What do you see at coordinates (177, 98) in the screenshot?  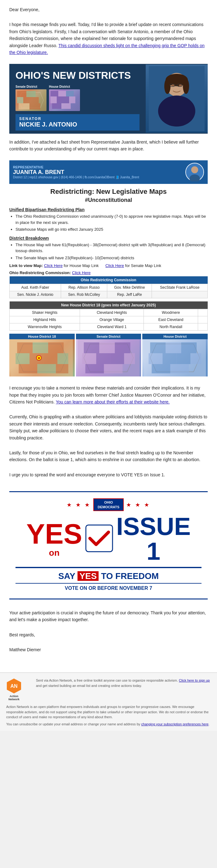 I see `hero-right` at bounding box center [177, 98].